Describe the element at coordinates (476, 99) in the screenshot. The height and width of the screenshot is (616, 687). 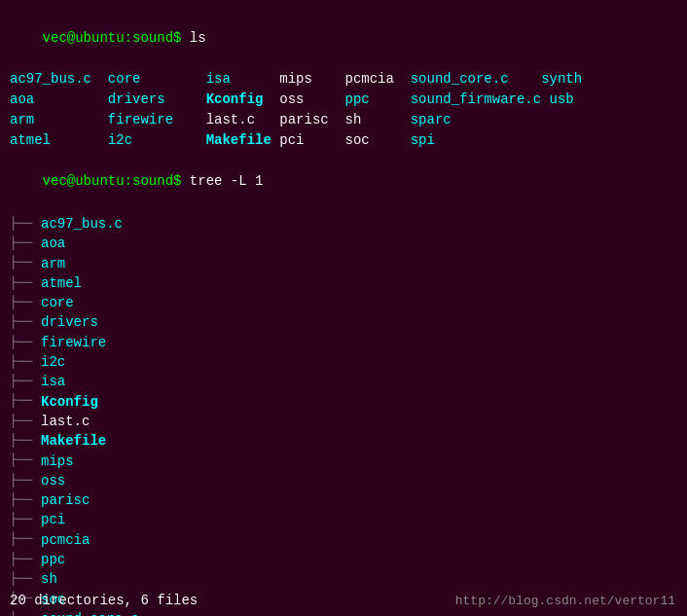
I see `ls-item: sound_firmware.c` at that location.